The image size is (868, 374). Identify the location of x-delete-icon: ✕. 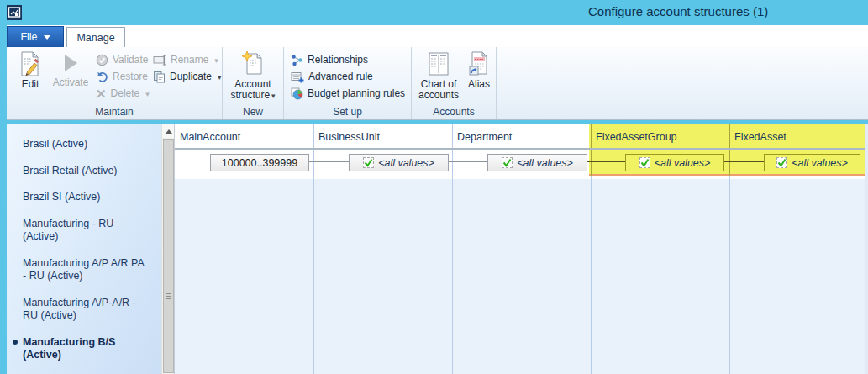
(101, 94).